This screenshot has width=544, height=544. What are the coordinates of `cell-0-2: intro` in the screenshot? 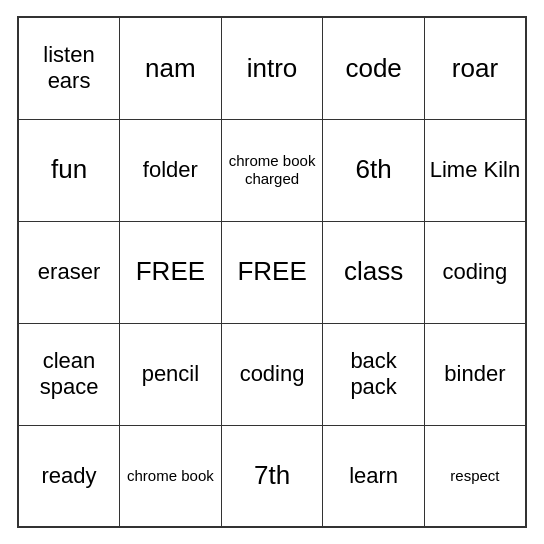 It's located at (272, 68).